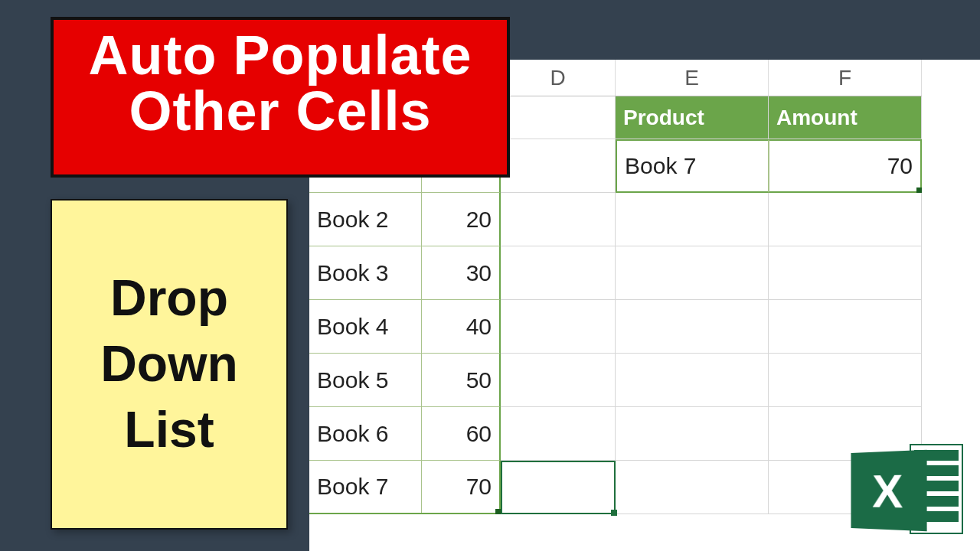  What do you see at coordinates (906, 491) in the screenshot?
I see `excel-logo-icon: X` at bounding box center [906, 491].